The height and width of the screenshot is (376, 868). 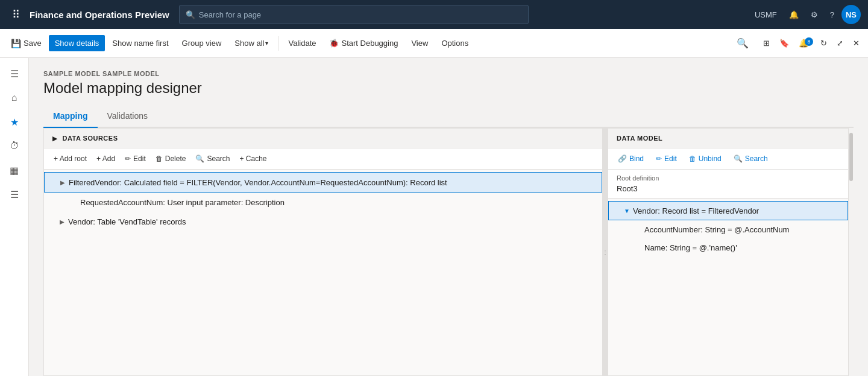 What do you see at coordinates (202, 43) in the screenshot?
I see `group-view-button: Group view` at bounding box center [202, 43].